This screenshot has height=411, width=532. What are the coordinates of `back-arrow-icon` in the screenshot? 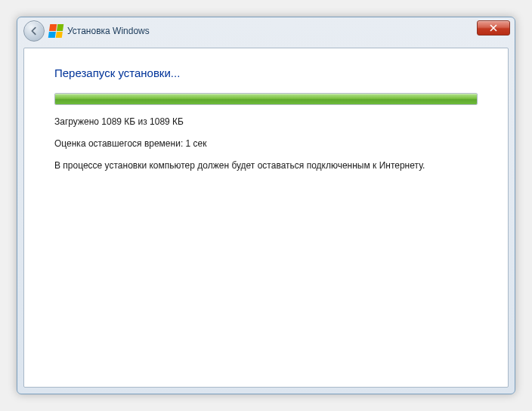 It's located at (34, 31).